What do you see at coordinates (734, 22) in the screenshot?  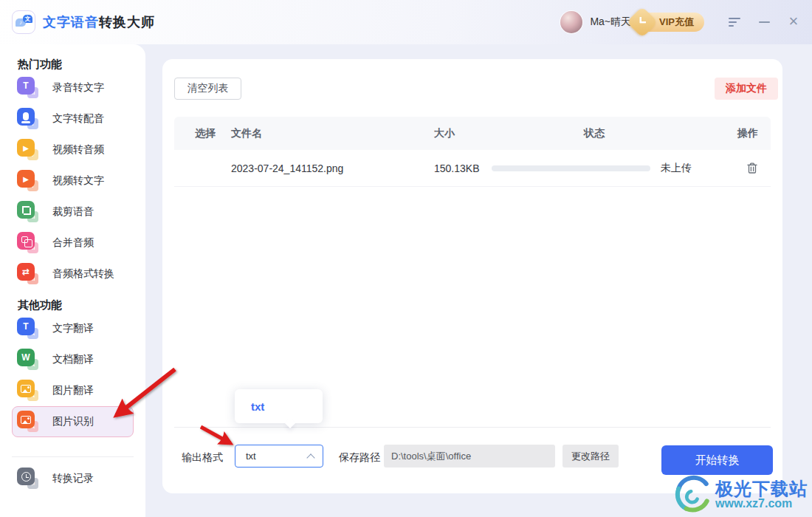 I see `hamburger-menu-icon` at bounding box center [734, 22].